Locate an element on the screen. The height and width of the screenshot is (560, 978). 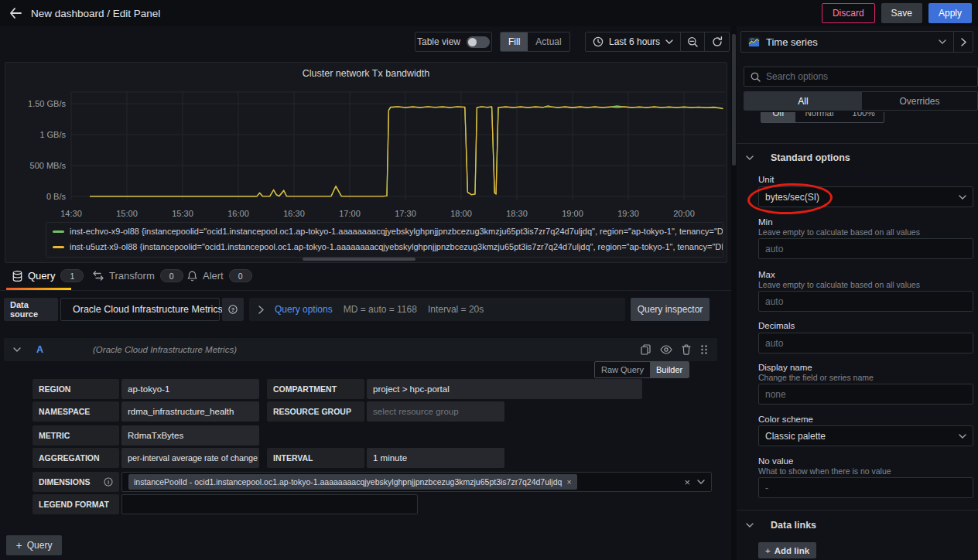
timeseries-viz-icon is located at coordinates (754, 42).